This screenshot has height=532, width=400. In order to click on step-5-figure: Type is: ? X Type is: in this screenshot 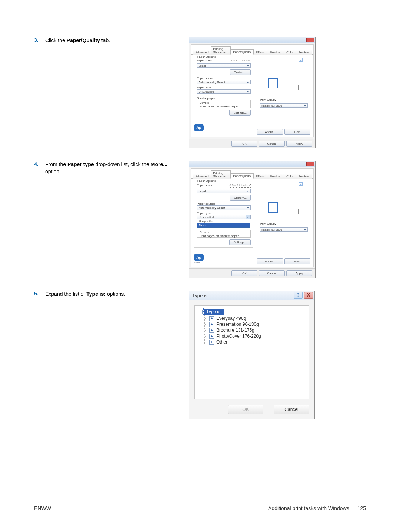, I will do `click(252, 355)`.